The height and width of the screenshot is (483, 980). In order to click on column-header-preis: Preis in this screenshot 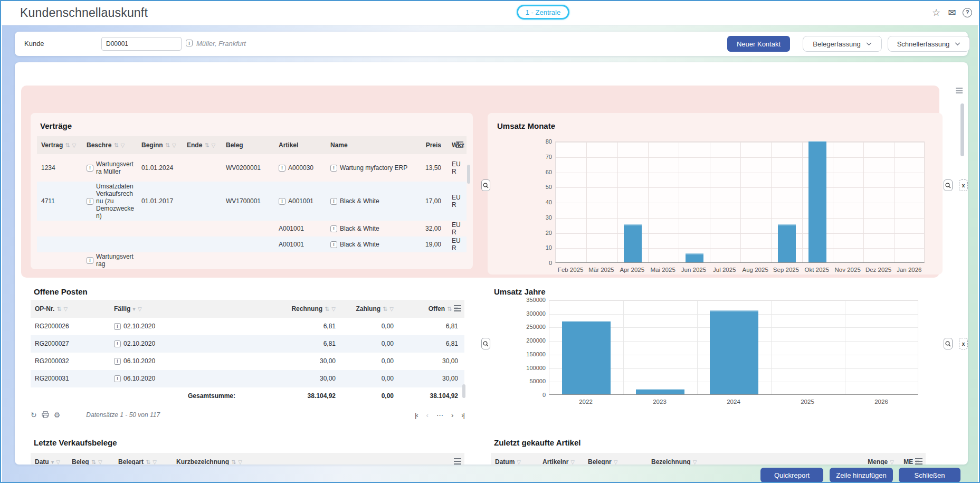, I will do `click(433, 145)`.